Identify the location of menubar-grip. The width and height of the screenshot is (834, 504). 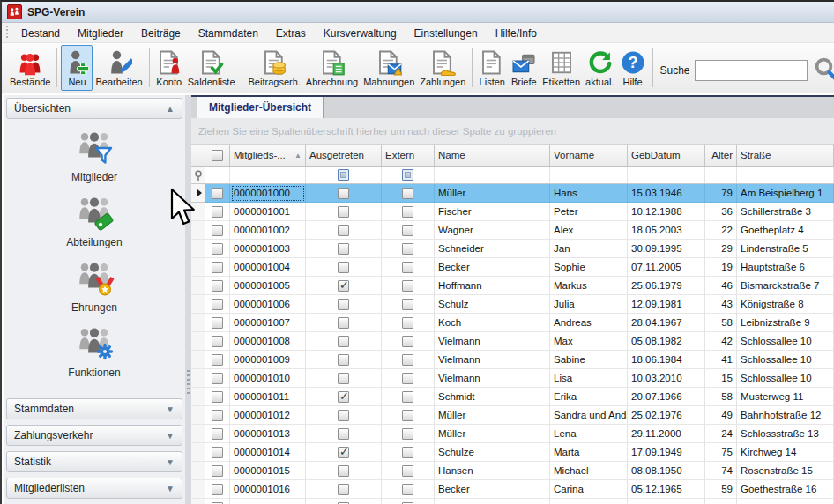
(7, 33).